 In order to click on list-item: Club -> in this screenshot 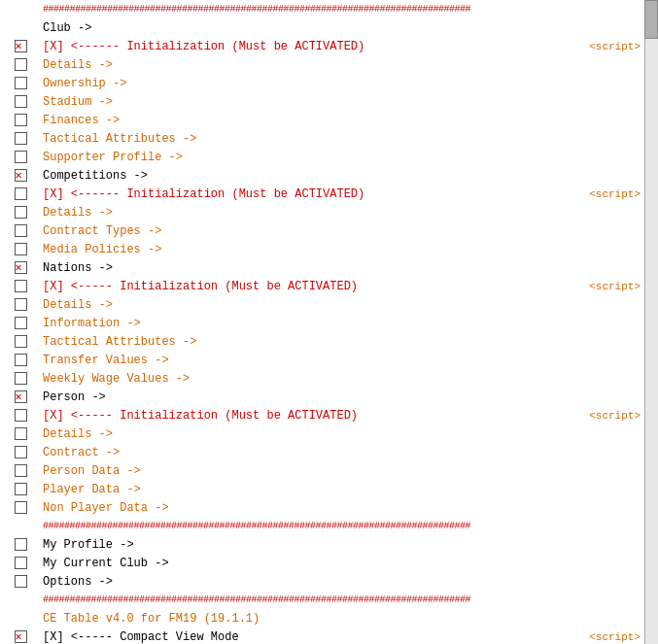, I will do `click(323, 27)`.